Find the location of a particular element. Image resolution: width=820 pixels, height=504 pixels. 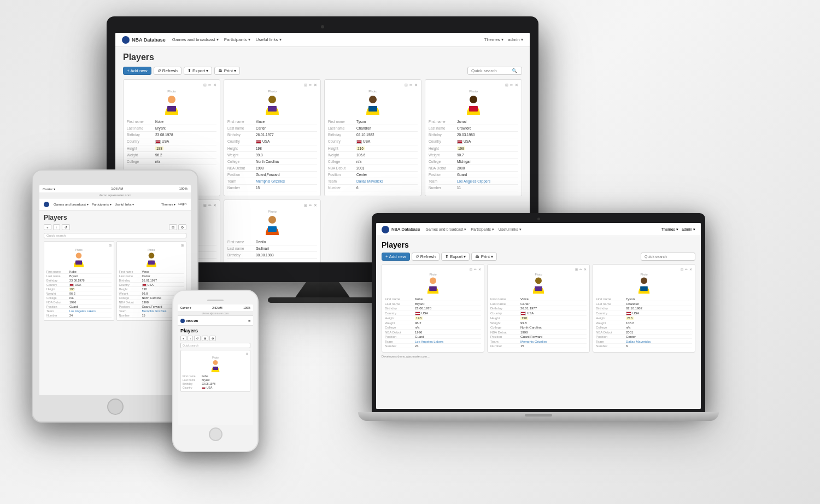

monitor-themes-btn: Themes ▾ is located at coordinates (494, 39).